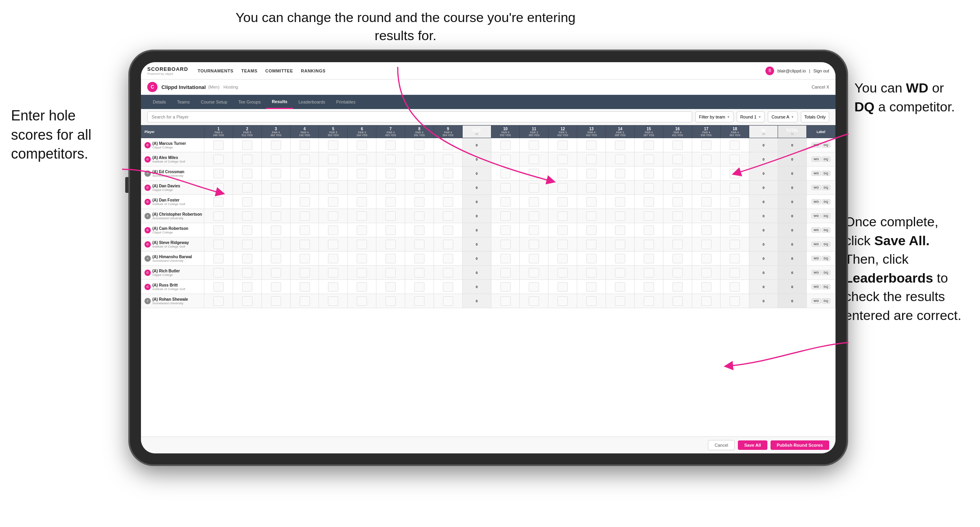 This screenshot has width=980, height=527. What do you see at coordinates (214, 102) in the screenshot?
I see `tab-course-setup: Course Setup` at bounding box center [214, 102].